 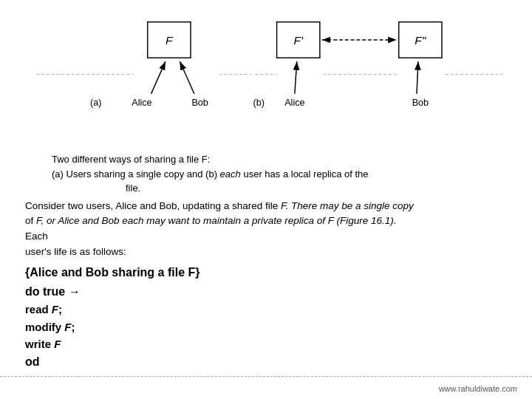 What do you see at coordinates (231, 174) in the screenshot?
I see `caption-italic: each` at bounding box center [231, 174].